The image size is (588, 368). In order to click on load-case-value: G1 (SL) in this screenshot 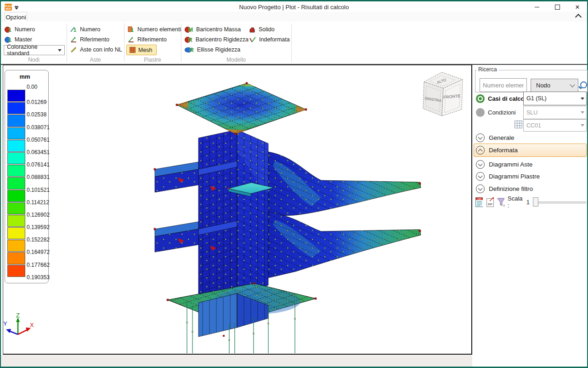, I will do `click(551, 98)`.